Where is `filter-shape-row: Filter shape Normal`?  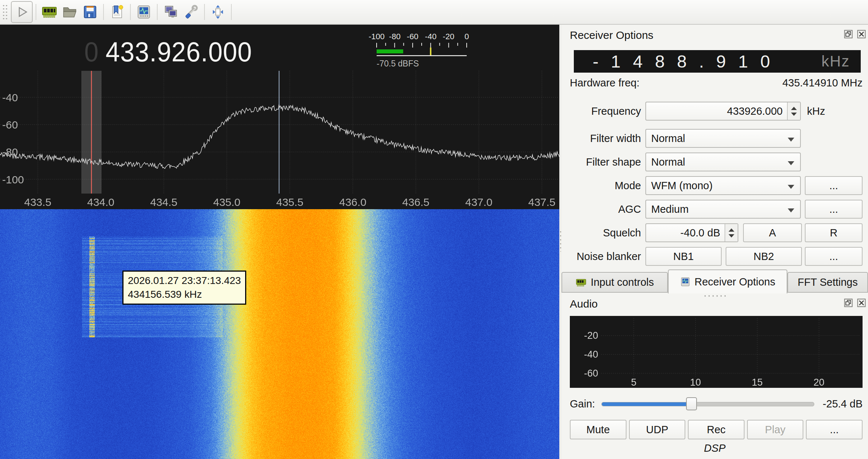 filter-shape-row: Filter shape Normal is located at coordinates (715, 162).